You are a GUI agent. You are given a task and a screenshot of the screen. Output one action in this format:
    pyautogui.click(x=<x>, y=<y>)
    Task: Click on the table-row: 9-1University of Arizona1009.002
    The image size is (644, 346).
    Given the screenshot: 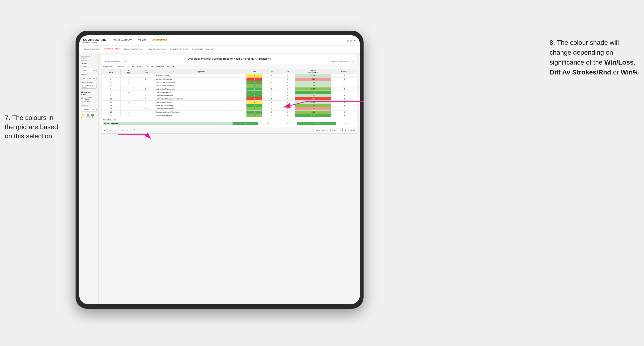 What is the action you would take?
    pyautogui.click(x=230, y=92)
    